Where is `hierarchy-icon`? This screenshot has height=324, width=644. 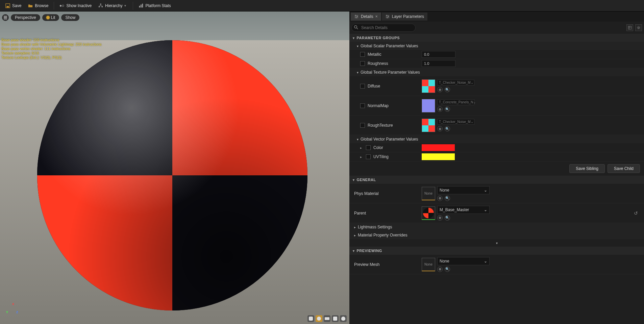
hierarchy-icon is located at coordinates (101, 6).